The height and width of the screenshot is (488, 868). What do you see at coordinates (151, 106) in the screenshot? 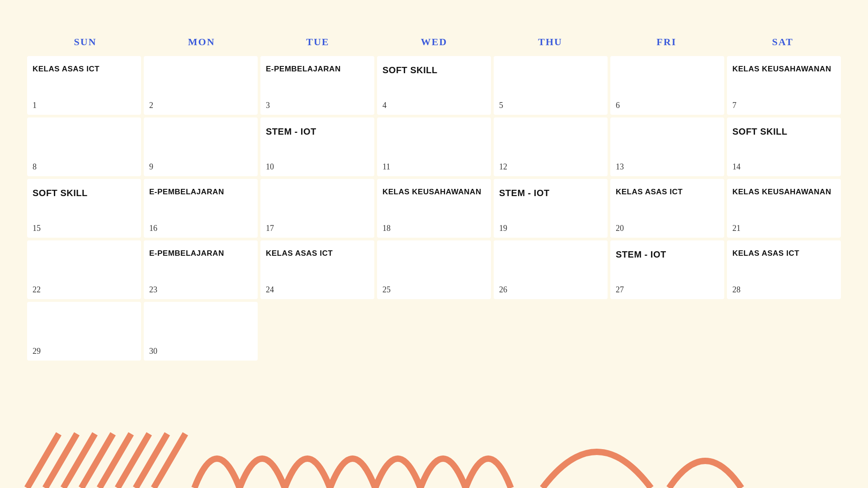
I see `cell-date: 2` at bounding box center [151, 106].